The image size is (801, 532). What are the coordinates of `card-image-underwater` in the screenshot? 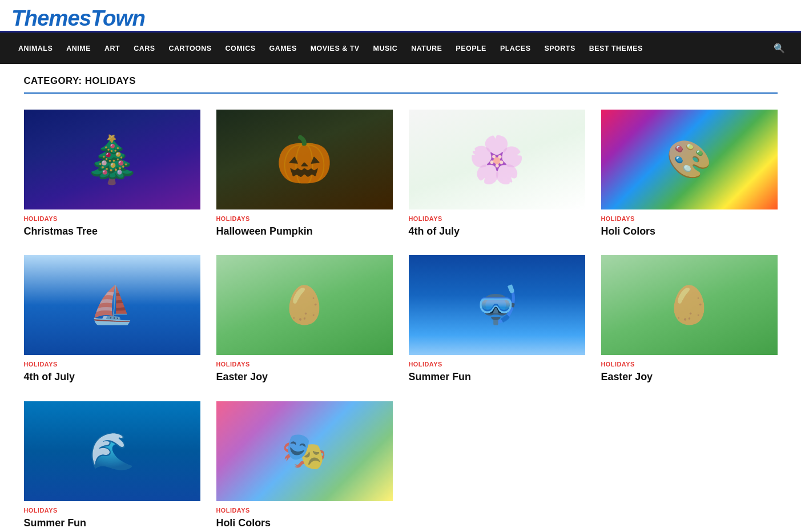 It's located at (112, 451).